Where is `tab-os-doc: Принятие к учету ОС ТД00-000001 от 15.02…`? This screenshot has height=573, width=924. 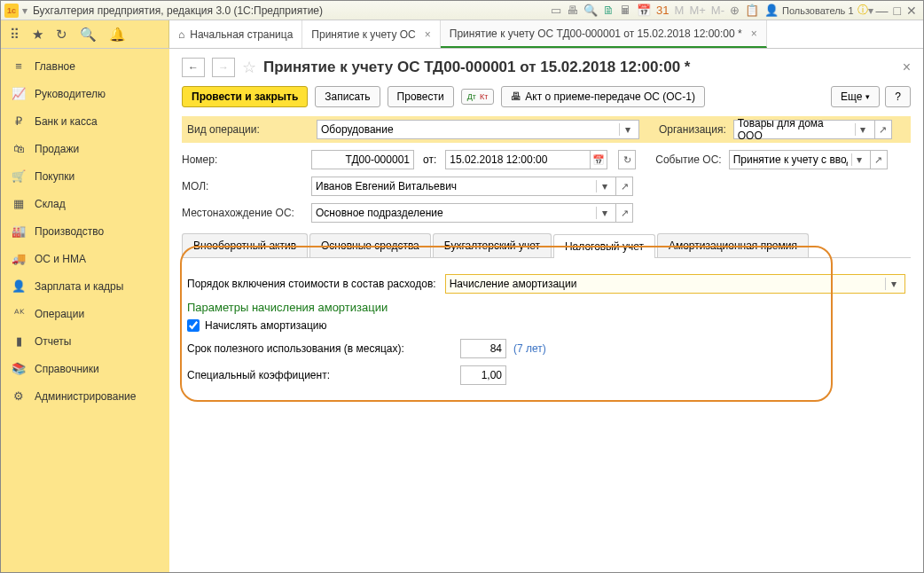
tab-os-doc: Принятие к учету ОС ТД00-000001 от 15.02… is located at coordinates (604, 34).